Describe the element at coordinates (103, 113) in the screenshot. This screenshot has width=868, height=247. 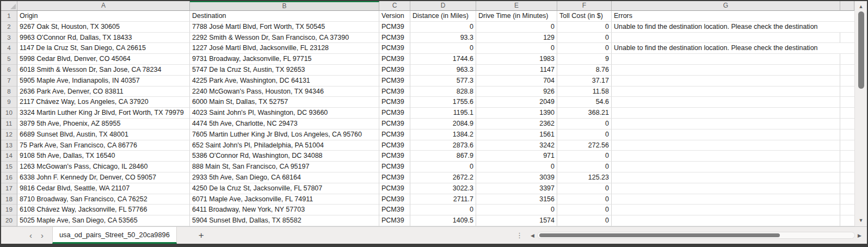
I see `cell-A10: 3324 Martin Luther King Jr Blvd, Fort Wo…` at that location.